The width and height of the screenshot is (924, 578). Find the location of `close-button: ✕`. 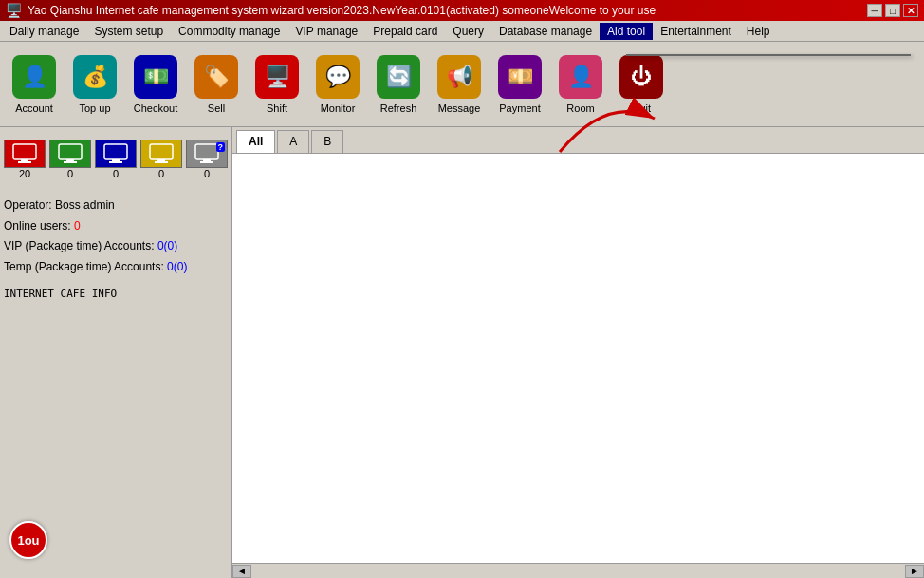

close-button: ✕ is located at coordinates (911, 10).